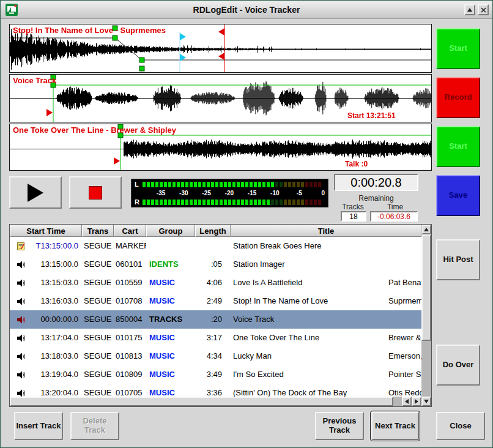  What do you see at coordinates (353, 207) in the screenshot?
I see `tracks-remaining-label: Tracks` at bounding box center [353, 207].